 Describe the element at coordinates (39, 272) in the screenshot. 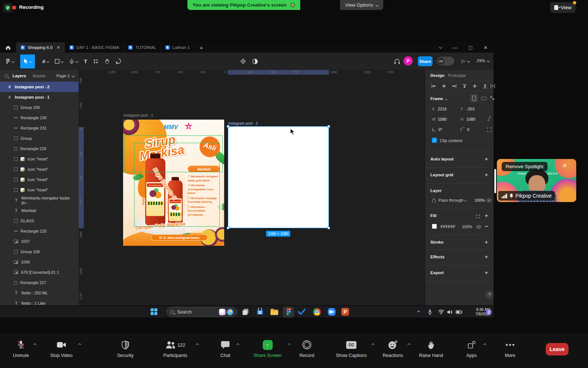

I see `layer-row: 678 [Converted]-01 1` at that location.